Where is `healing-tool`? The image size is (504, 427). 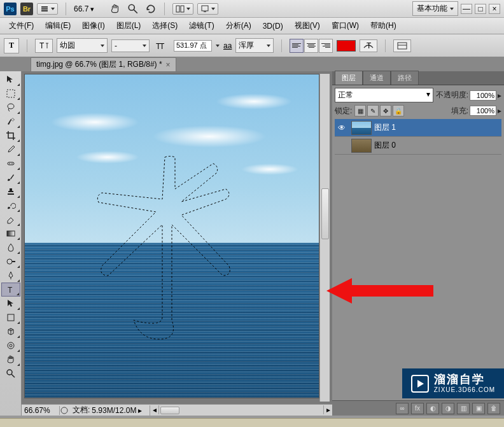
healing-tool is located at coordinates (11, 164).